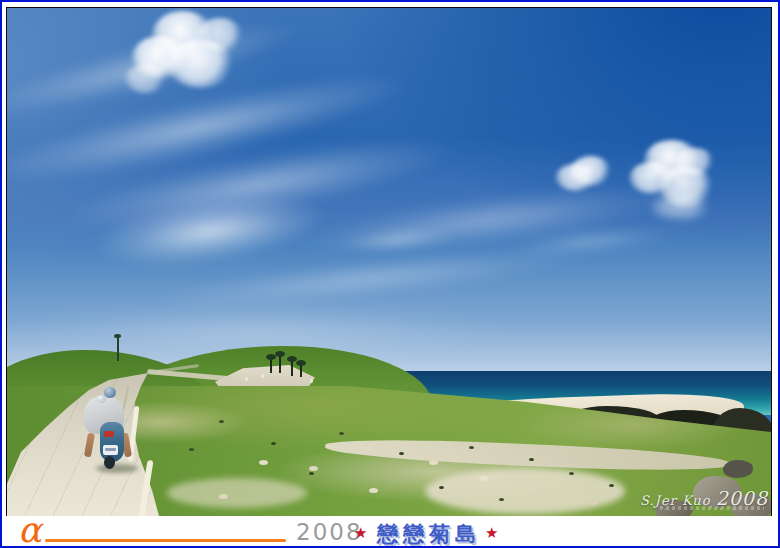  I want to click on rider-leg, so click(90, 446).